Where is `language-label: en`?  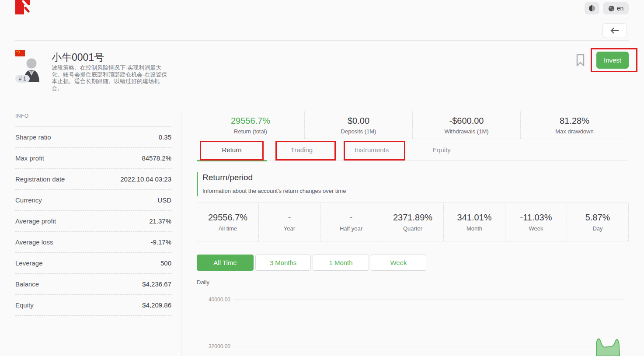 language-label: en is located at coordinates (620, 8).